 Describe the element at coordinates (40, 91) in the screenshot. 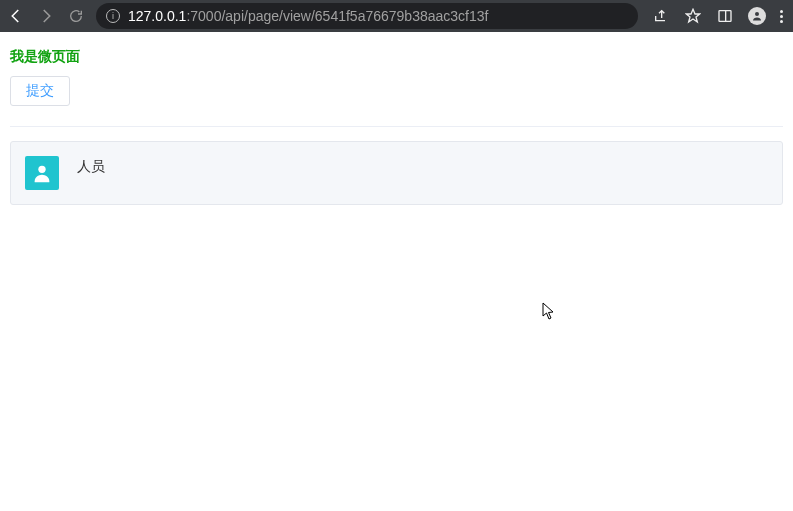

I see `submit-button: 提交` at that location.